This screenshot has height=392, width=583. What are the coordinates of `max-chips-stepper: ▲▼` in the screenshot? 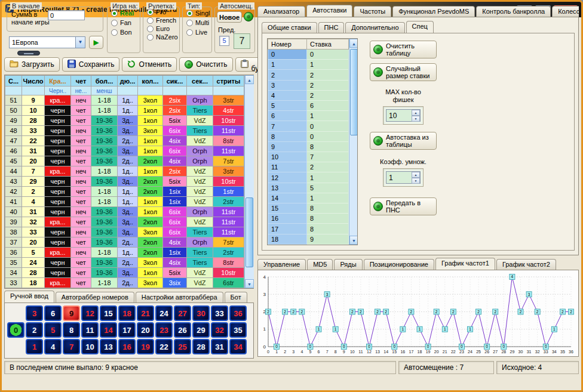 It's located at (403, 116).